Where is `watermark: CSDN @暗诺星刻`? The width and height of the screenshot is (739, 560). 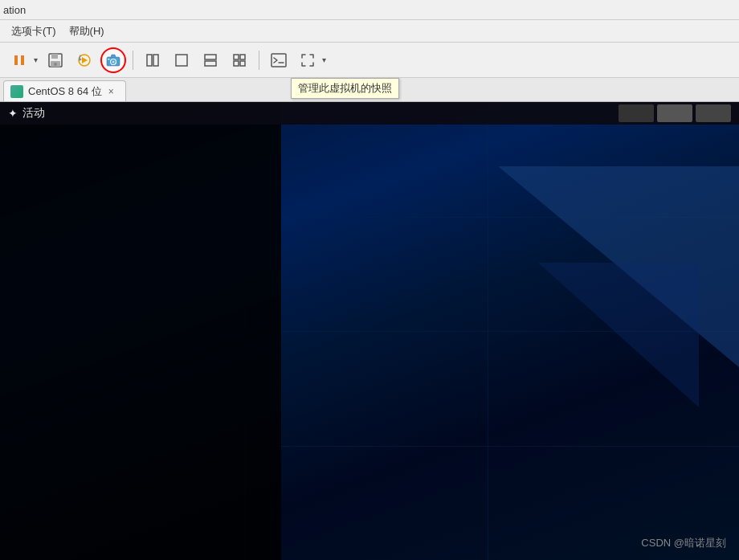 watermark: CSDN @暗诺星刻 is located at coordinates (684, 543).